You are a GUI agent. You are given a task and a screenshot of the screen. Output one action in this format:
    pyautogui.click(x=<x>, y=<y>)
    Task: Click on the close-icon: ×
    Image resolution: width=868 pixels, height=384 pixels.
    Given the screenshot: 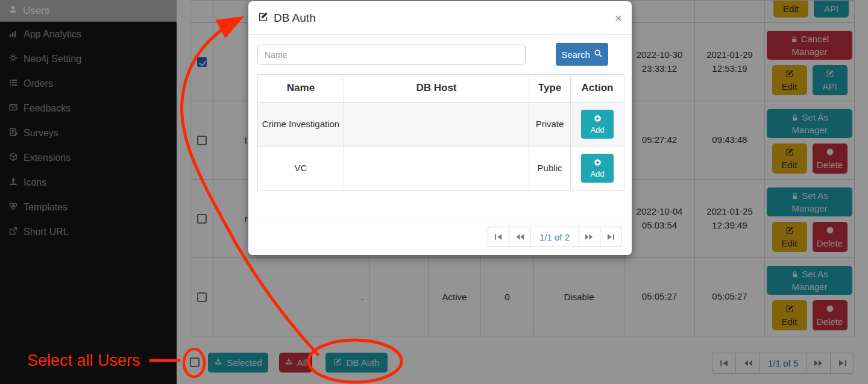 What is the action you would take?
    pyautogui.click(x=618, y=18)
    